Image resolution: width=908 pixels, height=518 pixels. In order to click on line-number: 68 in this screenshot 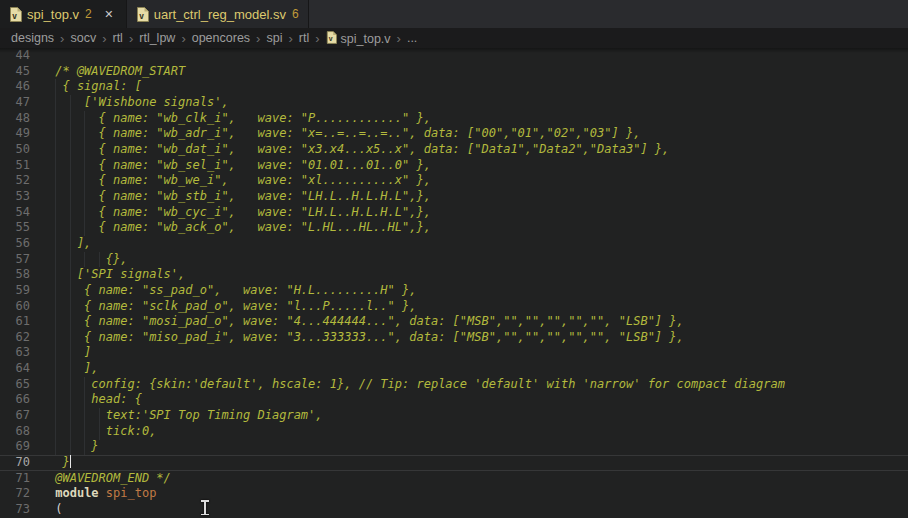, I will do `click(15, 432)`.